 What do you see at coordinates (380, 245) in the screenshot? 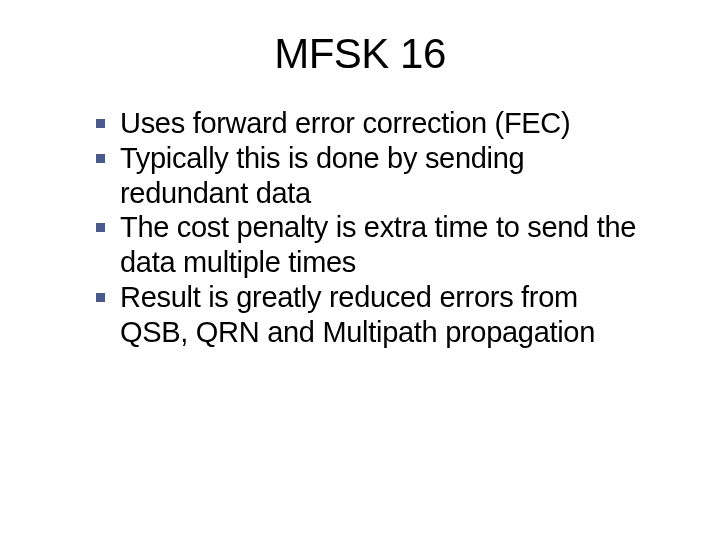
I see `list-item: The cost penalty is extra time to send t…` at bounding box center [380, 245].